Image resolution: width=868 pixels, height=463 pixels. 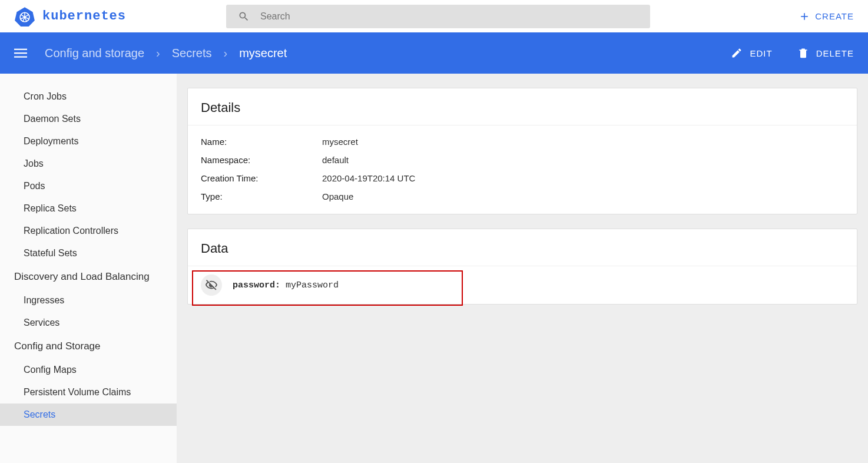 What do you see at coordinates (166, 53) in the screenshot?
I see `breadcrumb: Config and storage › Secrets › mysecret` at bounding box center [166, 53].